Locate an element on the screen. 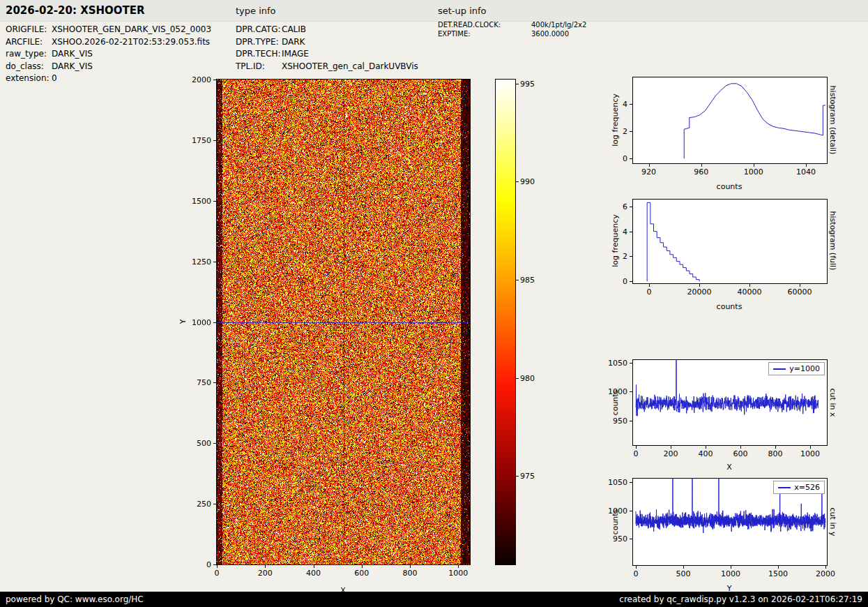 The height and width of the screenshot is (607, 868). metadata-value: CALIB is located at coordinates (294, 30).